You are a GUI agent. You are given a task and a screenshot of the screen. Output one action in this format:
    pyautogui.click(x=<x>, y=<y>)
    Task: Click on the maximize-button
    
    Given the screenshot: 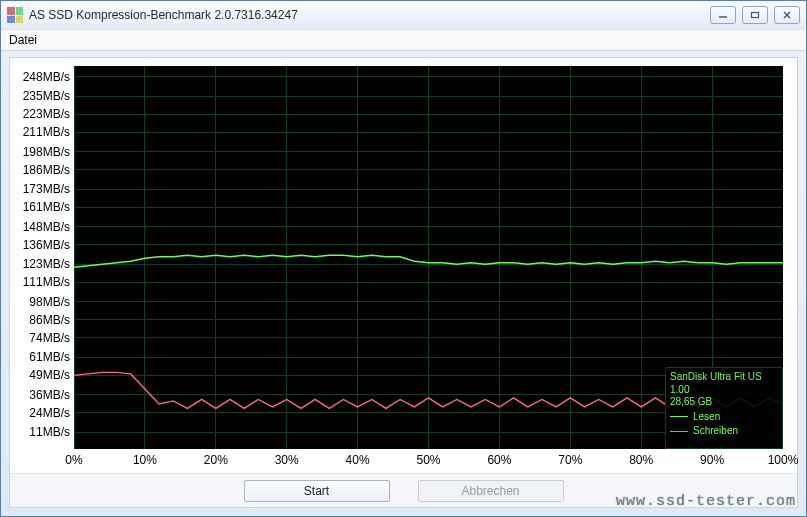 What is the action you would take?
    pyautogui.click(x=755, y=15)
    